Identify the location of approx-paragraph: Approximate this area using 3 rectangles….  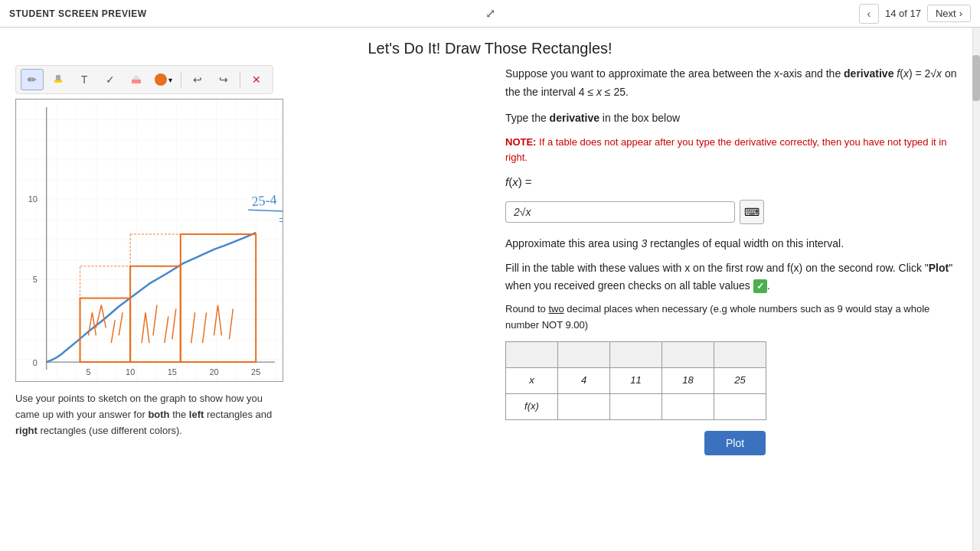
(735, 243).